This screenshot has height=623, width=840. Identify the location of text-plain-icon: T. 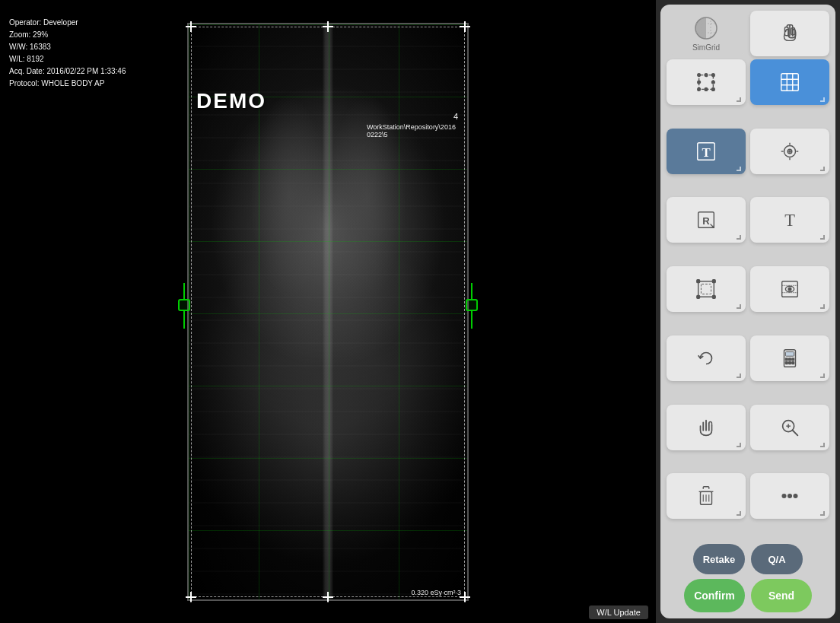
(790, 220).